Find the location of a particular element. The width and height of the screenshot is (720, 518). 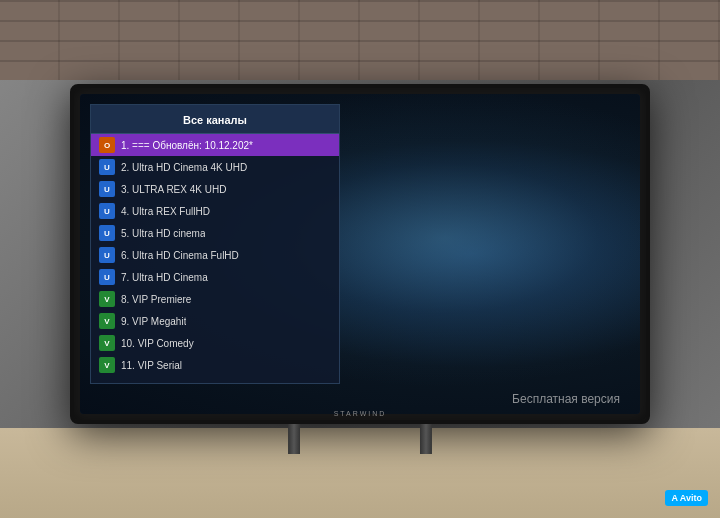

channel-badge-9: V is located at coordinates (107, 321).